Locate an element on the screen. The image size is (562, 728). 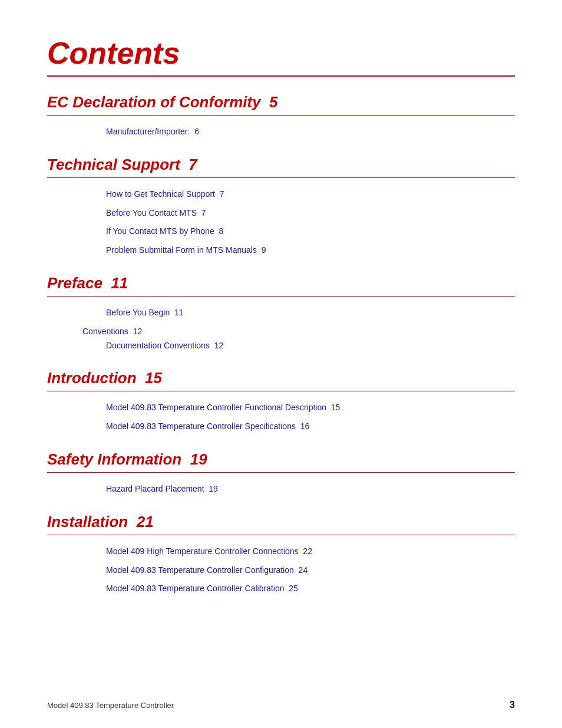
toc-entry: Model 409 High Temperature Controller Co… is located at coordinates (281, 552).